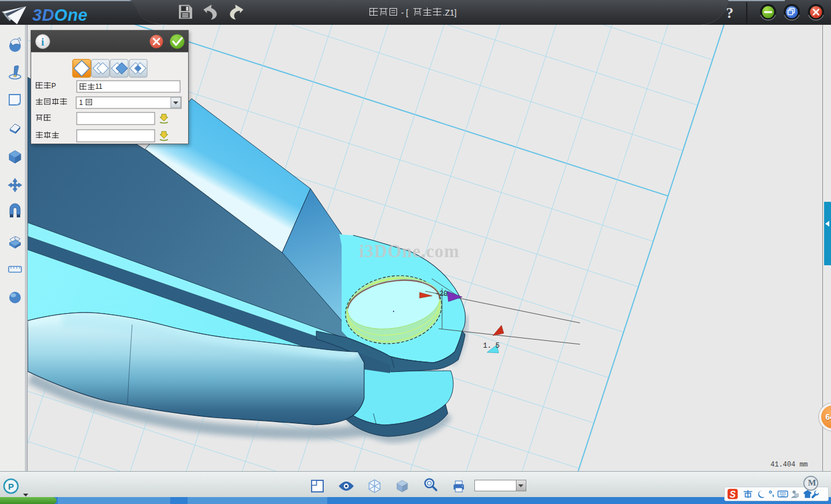 The image size is (831, 504). What do you see at coordinates (60, 15) in the screenshot?
I see `svg-text: 3DOne` at bounding box center [60, 15].